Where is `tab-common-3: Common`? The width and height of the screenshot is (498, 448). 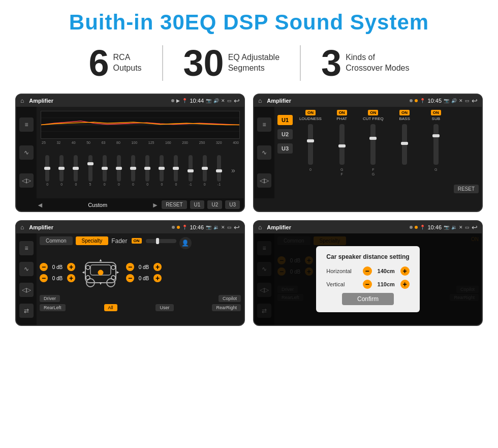
tab-common-3: Common is located at coordinates (56, 241).